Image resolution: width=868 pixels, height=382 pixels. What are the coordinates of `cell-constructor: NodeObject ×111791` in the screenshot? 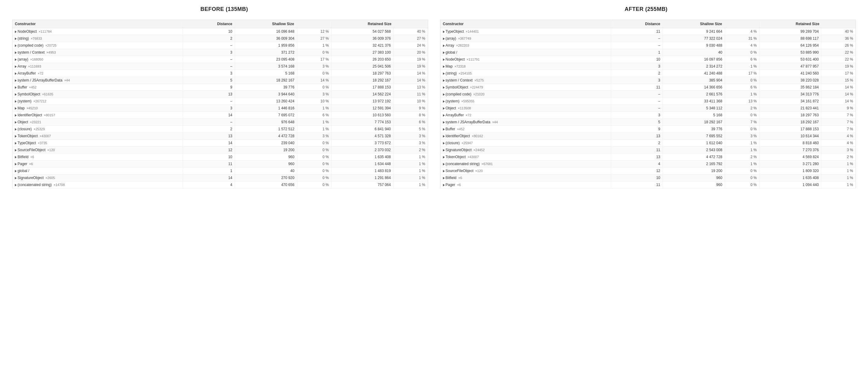 It's located at (526, 59).